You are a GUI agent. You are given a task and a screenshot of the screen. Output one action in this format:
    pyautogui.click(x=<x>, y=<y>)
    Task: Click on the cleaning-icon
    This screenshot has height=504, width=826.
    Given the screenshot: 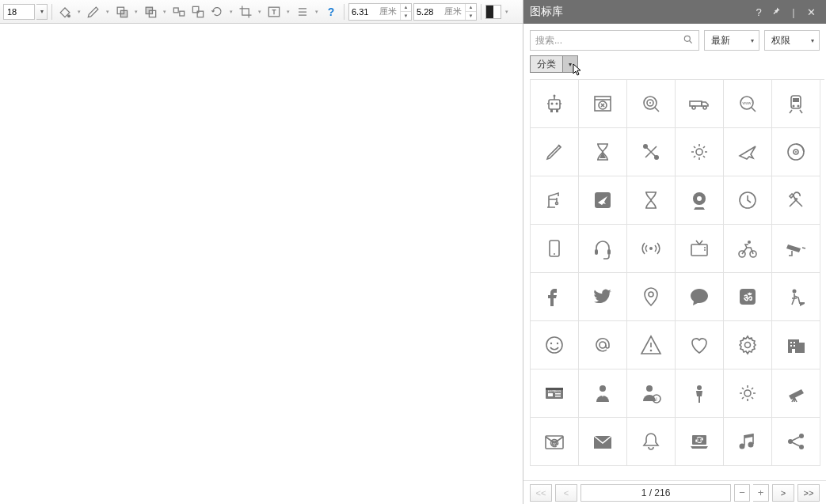 What is the action you would take?
    pyautogui.click(x=797, y=297)
    